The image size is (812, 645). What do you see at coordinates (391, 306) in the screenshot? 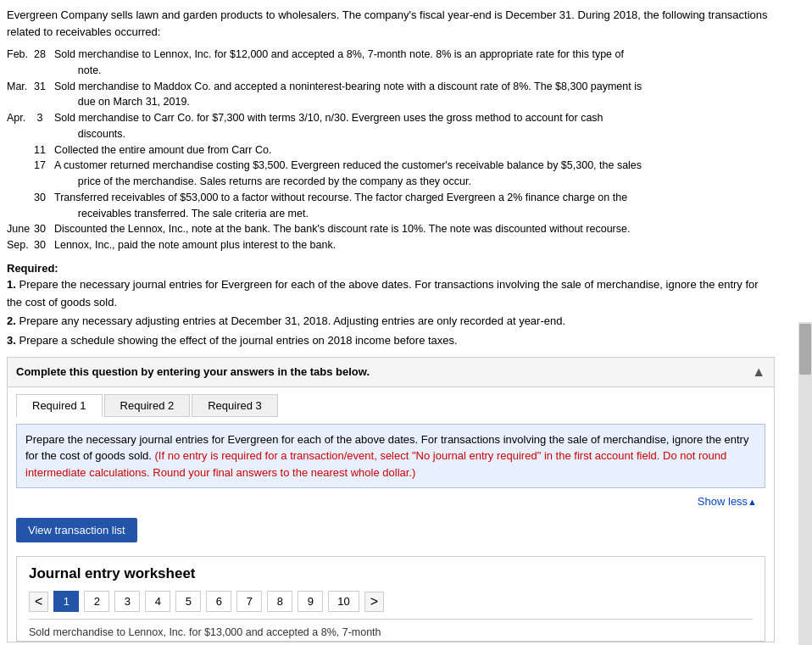
I see `required-section: Required: 1. Prepare the necessary journ…` at bounding box center [391, 306].